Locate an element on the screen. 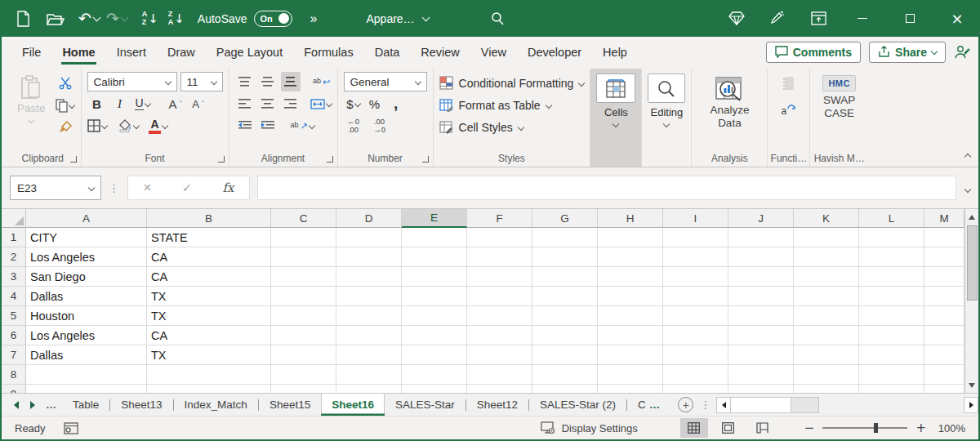 This screenshot has width=980, height=441. align-right-button is located at coordinates (291, 104).